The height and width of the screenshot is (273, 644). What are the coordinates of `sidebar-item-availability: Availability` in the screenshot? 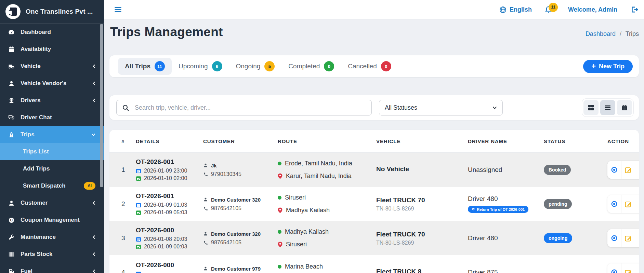 It's located at (52, 49).